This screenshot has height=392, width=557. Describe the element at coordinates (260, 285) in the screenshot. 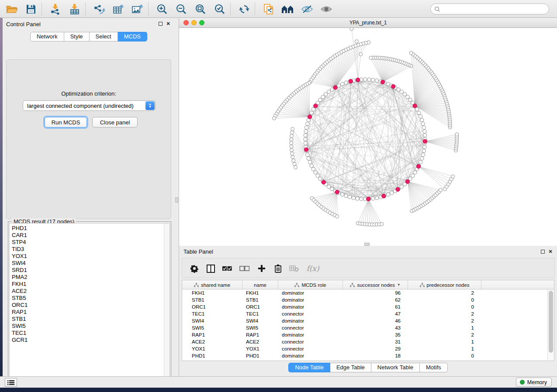

I see `column-header-name: name` at that location.